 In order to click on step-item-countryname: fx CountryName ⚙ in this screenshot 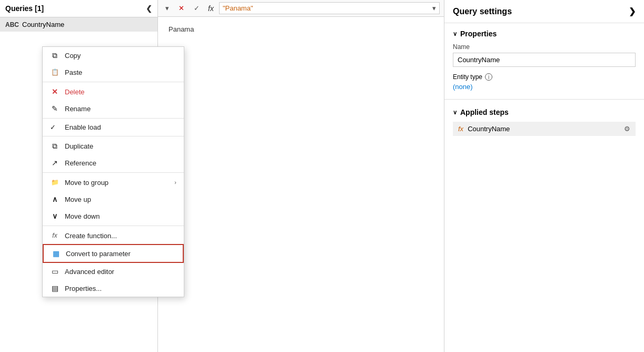, I will do `click(544, 129)`.